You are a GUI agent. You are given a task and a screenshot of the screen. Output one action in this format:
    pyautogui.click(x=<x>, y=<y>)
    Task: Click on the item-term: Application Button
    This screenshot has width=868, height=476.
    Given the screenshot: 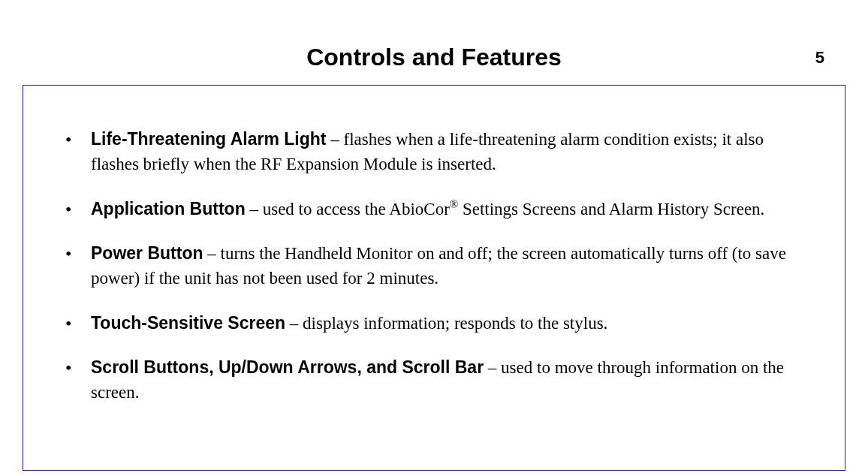 What is the action you would take?
    pyautogui.click(x=168, y=209)
    